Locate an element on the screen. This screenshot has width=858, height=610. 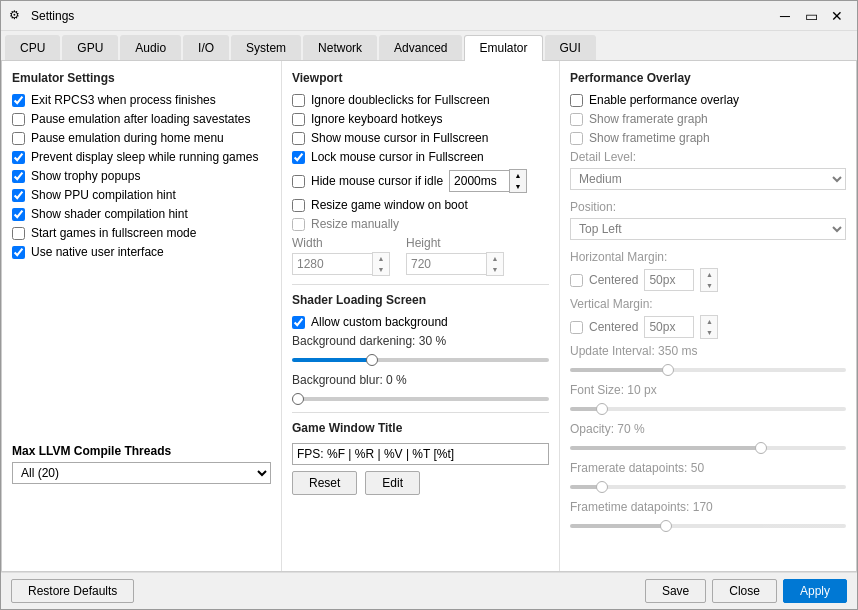
max-llvm-label: Max LLVM Compile Threads is located at coordinates (142, 451).